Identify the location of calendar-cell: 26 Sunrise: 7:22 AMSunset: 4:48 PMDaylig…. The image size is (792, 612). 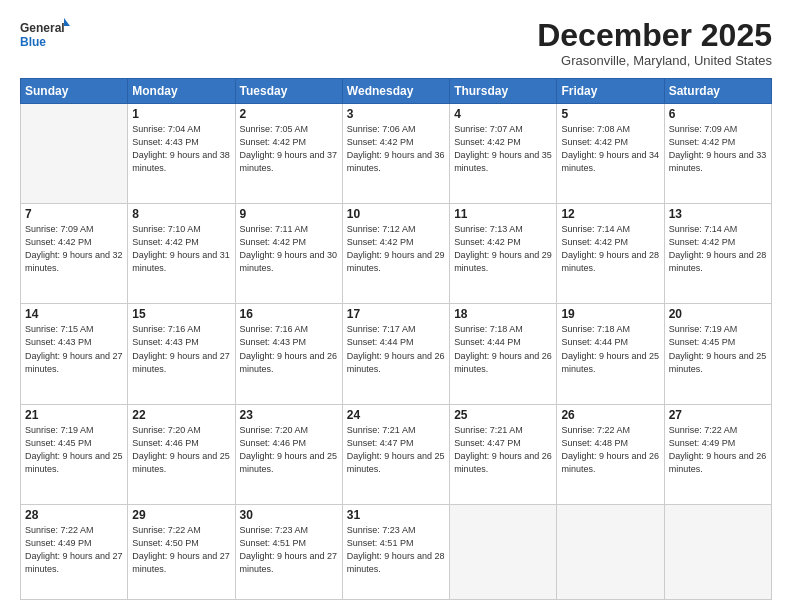
(610, 454).